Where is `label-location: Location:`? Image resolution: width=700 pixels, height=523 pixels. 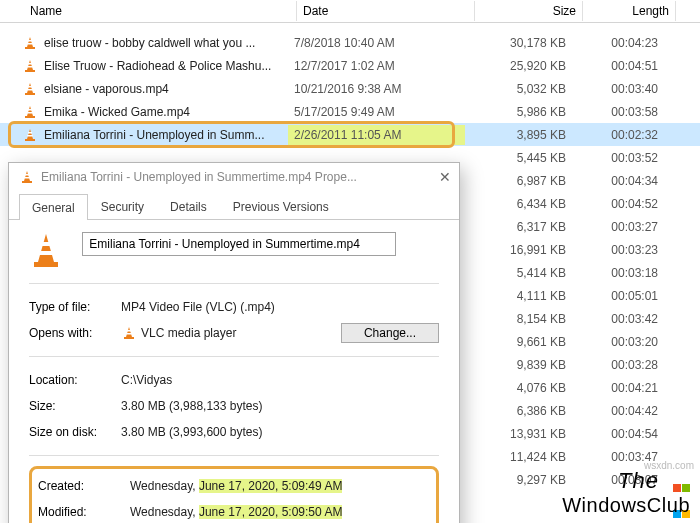
label-location: Location: is located at coordinates (75, 380).